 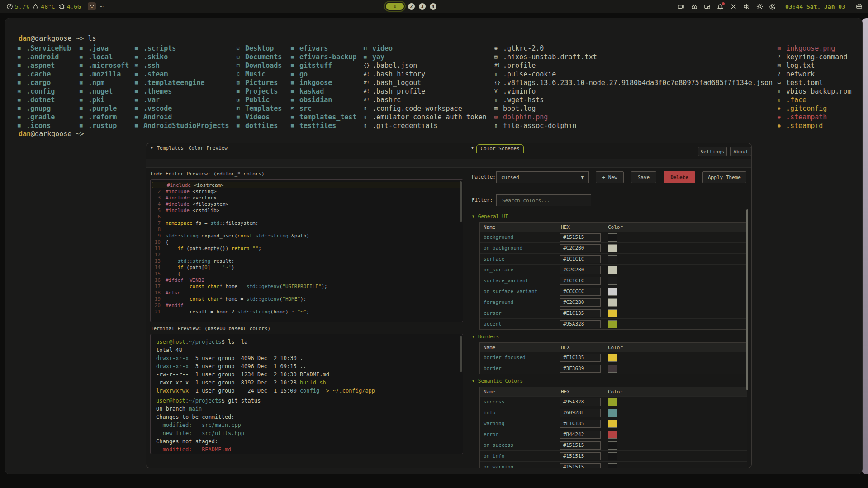 I want to click on sections-scrollbar, so click(x=747, y=300).